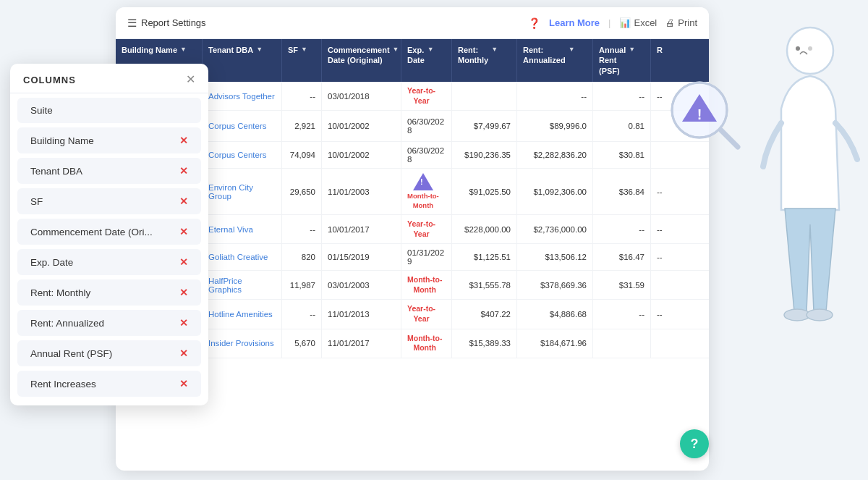 This screenshot has height=480, width=868. Describe the element at coordinates (42, 110) in the screenshot. I see `column-label: Suite` at that location.